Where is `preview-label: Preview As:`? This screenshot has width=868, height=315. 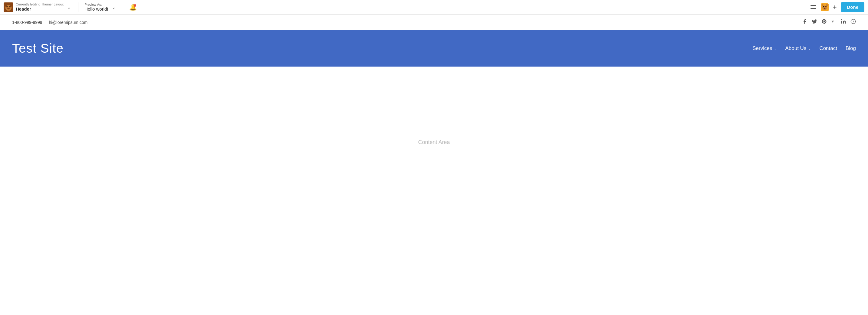
preview-label: Preview As: is located at coordinates (96, 5).